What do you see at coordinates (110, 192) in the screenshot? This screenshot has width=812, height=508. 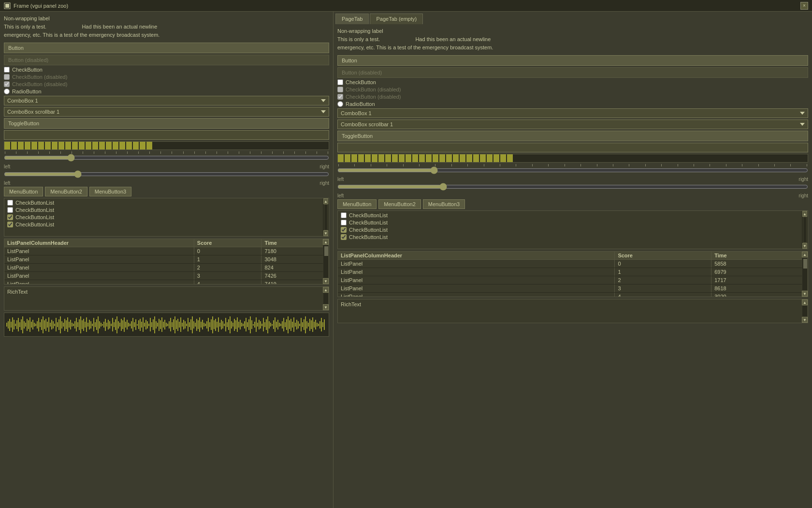 I see `left-menu-button-3: MenuButton3` at bounding box center [110, 192].